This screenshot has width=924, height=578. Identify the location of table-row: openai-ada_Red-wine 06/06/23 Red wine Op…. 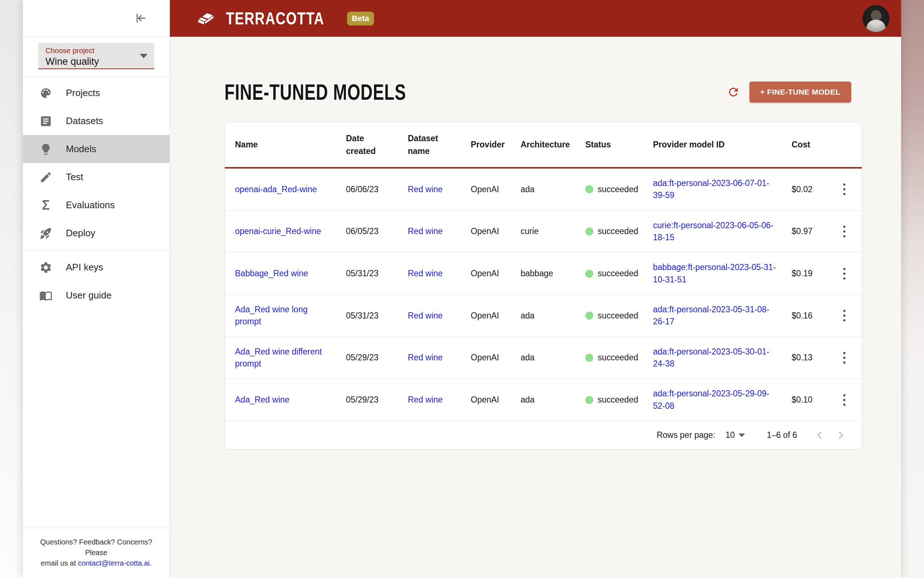
(544, 189).